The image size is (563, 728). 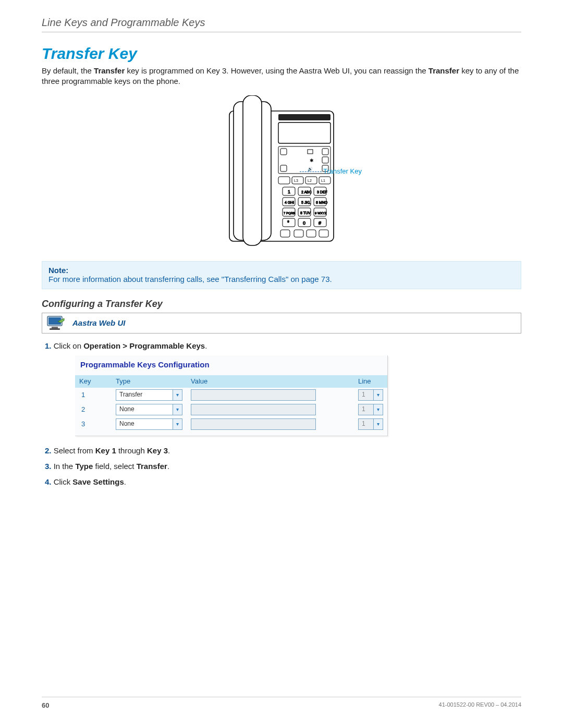 I want to click on programmable-keys-config-panel: Programmable Keys Configuration Key Type…, so click(x=231, y=396).